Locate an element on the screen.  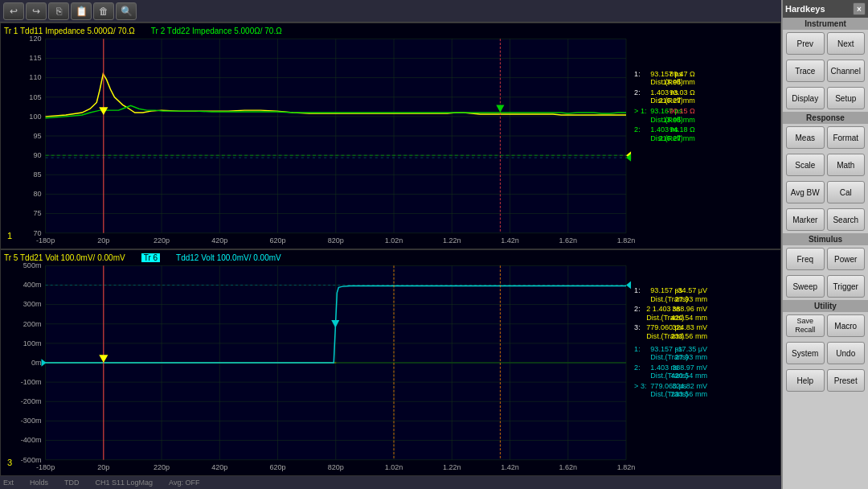
svg-text: 1.82n is located at coordinates (627, 240).